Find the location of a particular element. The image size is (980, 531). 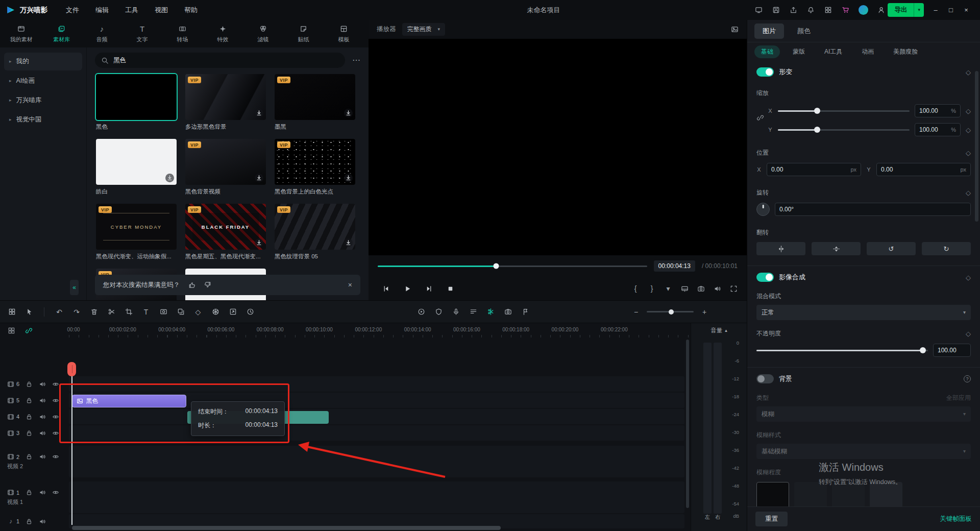

brace-out-icon: } is located at coordinates (652, 288).